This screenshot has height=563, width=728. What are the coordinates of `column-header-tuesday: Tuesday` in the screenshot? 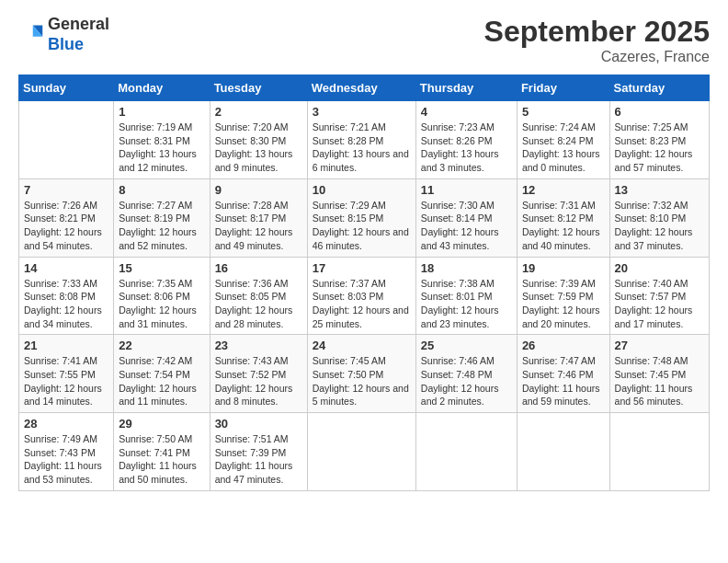 It's located at (258, 88).